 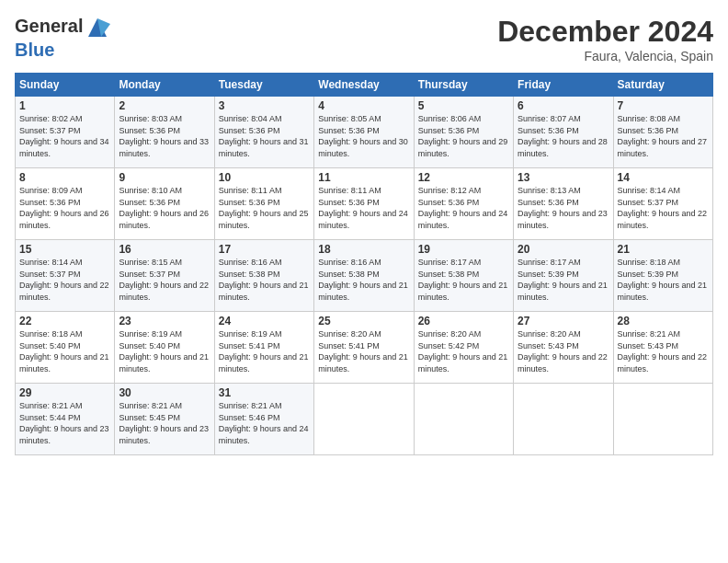 What do you see at coordinates (164, 208) in the screenshot?
I see `day-info: Sunrise: 8:10 AMSunset: 5:36 PMDaylight:…` at bounding box center [164, 208].